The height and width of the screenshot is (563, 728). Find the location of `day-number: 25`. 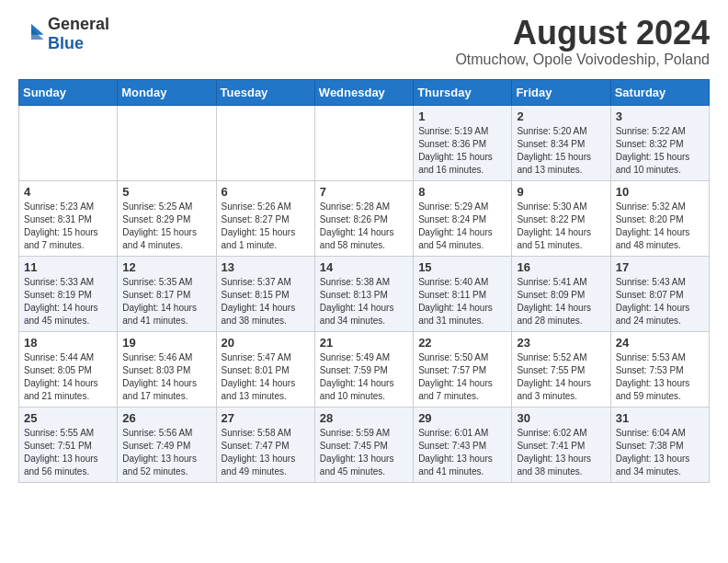

day-number: 25 is located at coordinates (68, 418).